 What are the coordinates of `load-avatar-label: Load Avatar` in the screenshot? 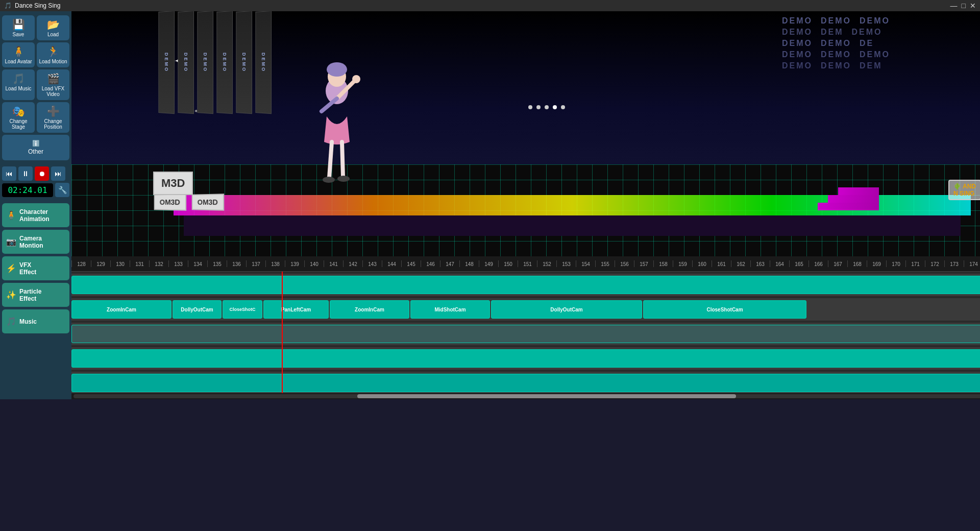 It's located at (18, 61).